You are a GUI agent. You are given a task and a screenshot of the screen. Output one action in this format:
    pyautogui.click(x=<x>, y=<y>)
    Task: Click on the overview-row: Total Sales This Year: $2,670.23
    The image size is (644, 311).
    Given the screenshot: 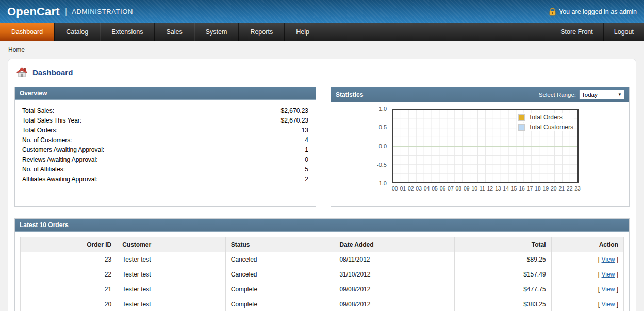 What is the action you would take?
    pyautogui.click(x=165, y=120)
    